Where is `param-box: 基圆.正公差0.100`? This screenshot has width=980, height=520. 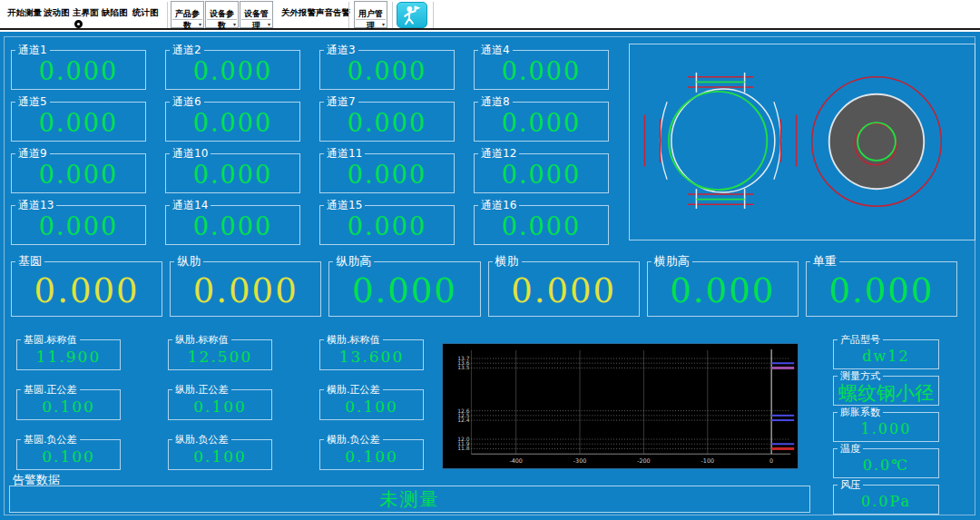 param-box: 基圆.正公差0.100 is located at coordinates (69, 405).